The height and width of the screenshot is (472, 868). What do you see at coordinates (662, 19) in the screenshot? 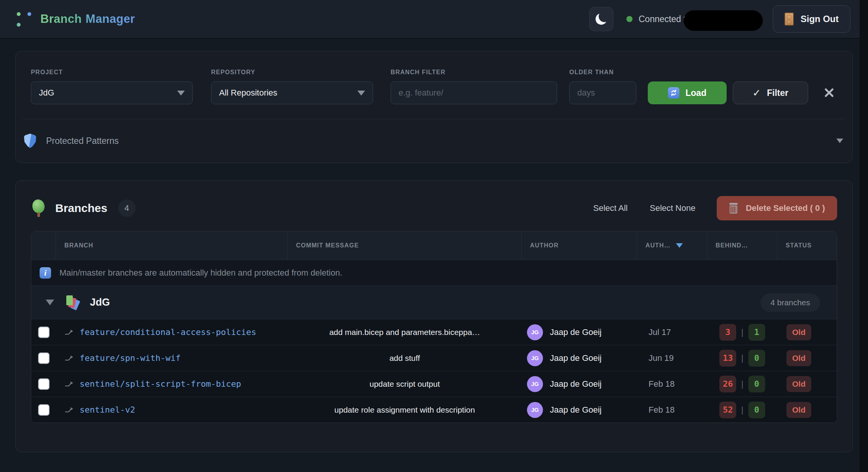
I see `connection-text: Connected t` at bounding box center [662, 19].